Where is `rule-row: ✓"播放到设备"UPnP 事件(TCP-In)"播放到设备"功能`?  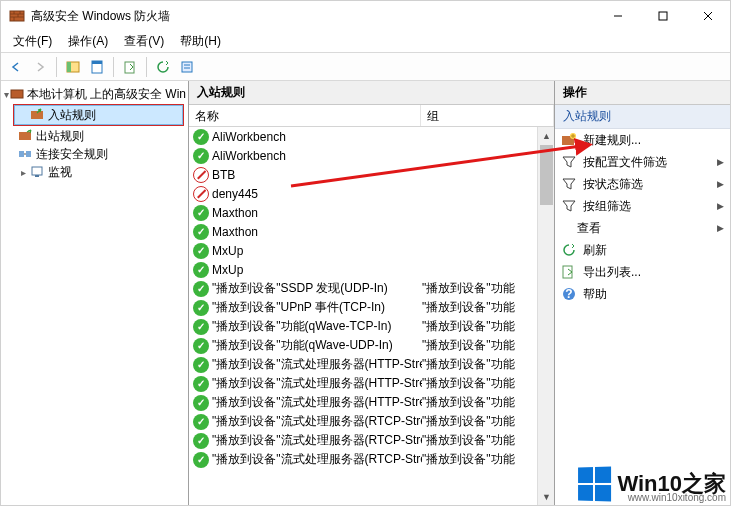
rule-row: ✓"播放到设备"UPnP 事件(TCP-In)"播放到设备"功能 is located at coordinates (372, 308).